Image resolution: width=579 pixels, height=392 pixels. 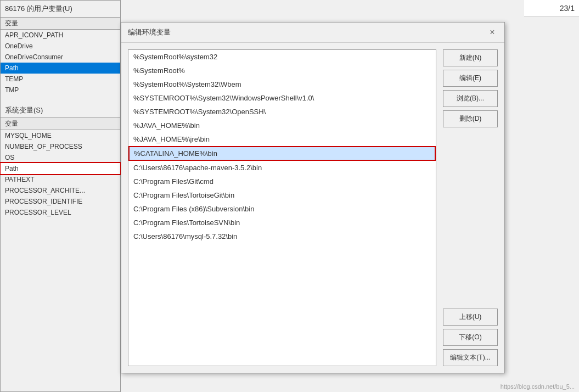 What do you see at coordinates (60, 191) in the screenshot?
I see `system-var-item: PROCESSOR_ARCHITE...` at bounding box center [60, 191].